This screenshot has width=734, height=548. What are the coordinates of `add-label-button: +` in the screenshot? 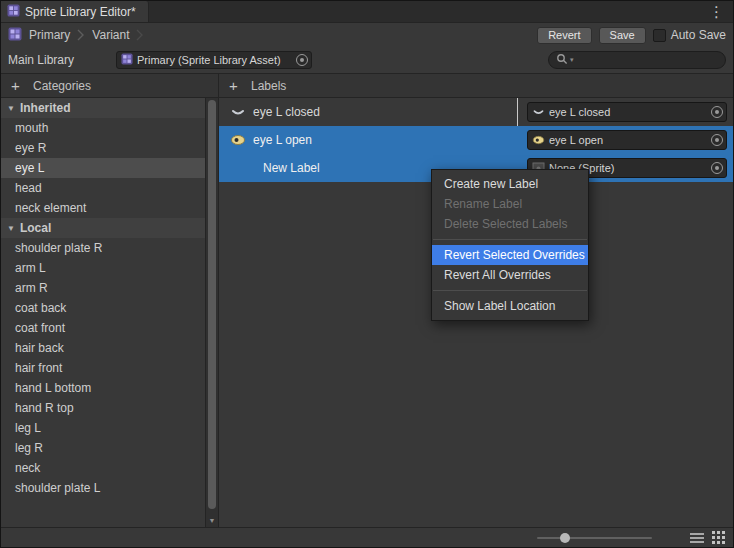 It's located at (234, 86).